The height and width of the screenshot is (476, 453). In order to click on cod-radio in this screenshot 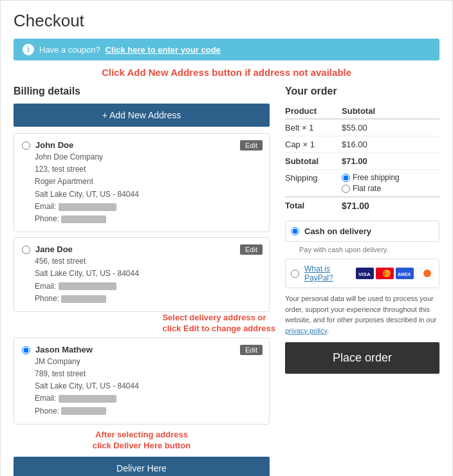, I will do `click(295, 232)`.